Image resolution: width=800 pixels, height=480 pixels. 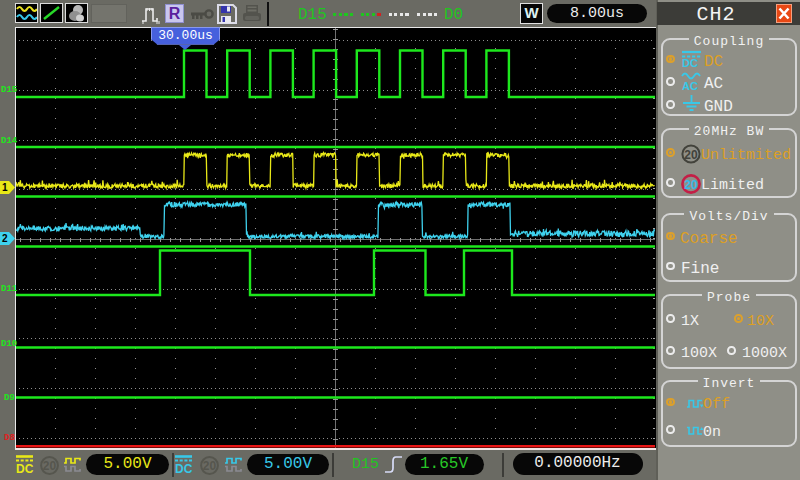 I want to click on svg-text: AC, so click(x=690, y=86).